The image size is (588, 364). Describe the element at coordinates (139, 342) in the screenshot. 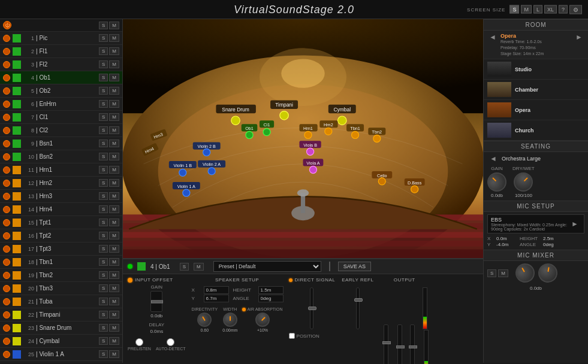

I see `prelisten-radio` at that location.